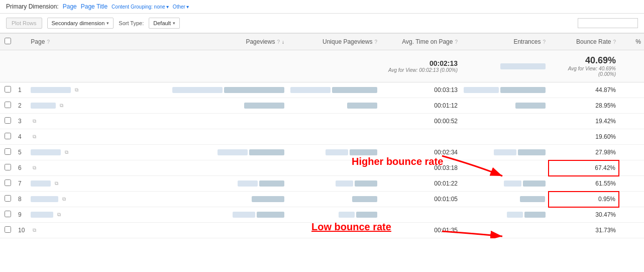  What do you see at coordinates (420, 42) in the screenshot?
I see `avg-time-column-header: Avg. Time on Page ?` at bounding box center [420, 42].